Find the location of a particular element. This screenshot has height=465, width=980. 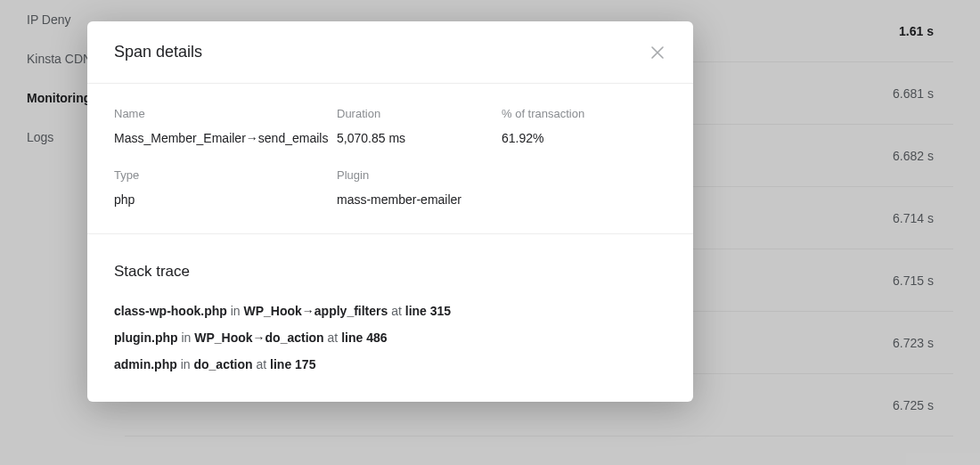

field-pct: % of transaction 61.92% is located at coordinates (584, 126).